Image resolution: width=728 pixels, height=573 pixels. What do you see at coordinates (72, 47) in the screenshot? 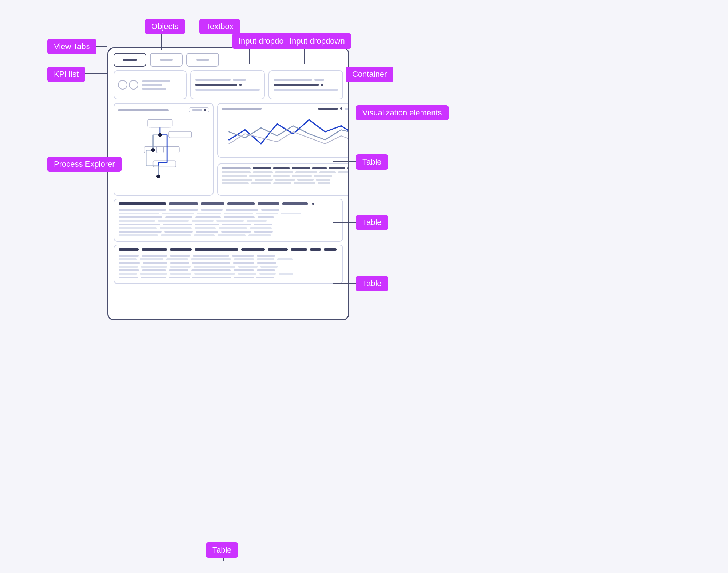
I see `view-tabs-label: View Tabs` at bounding box center [72, 47].